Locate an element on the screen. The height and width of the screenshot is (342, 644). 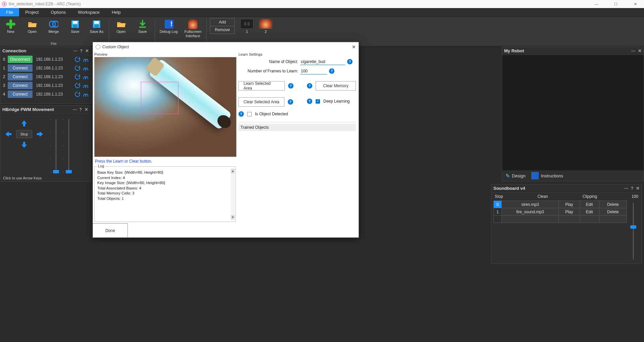
sb-stop-label: Stop is located at coordinates (499, 196).